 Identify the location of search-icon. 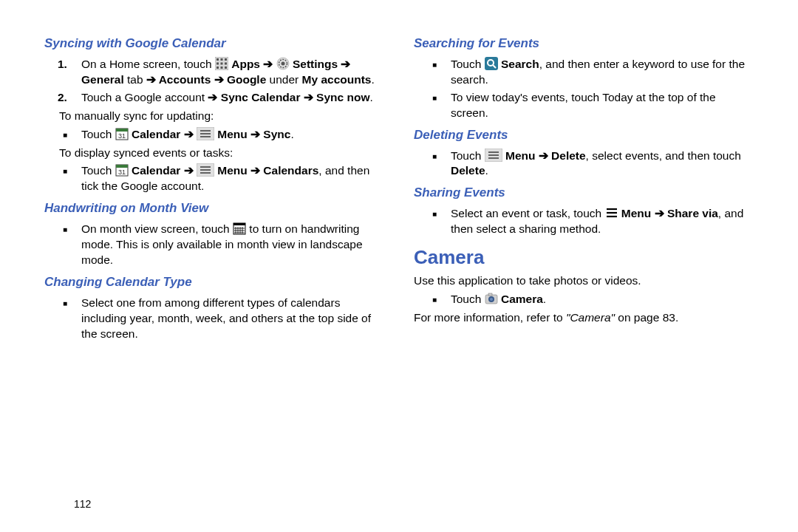
(491, 64).